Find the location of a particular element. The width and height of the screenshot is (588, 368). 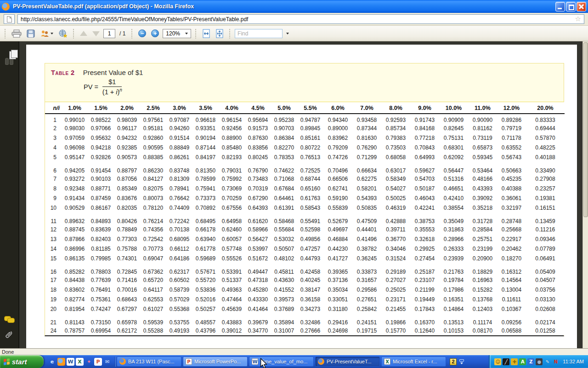

page-number-input is located at coordinates (109, 34).